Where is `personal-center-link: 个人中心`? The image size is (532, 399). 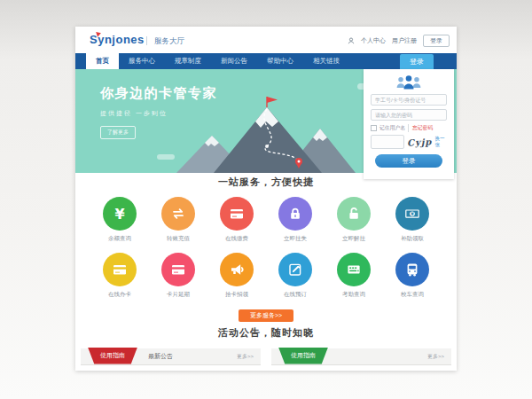 personal-center-link: 个人中心 is located at coordinates (373, 41).